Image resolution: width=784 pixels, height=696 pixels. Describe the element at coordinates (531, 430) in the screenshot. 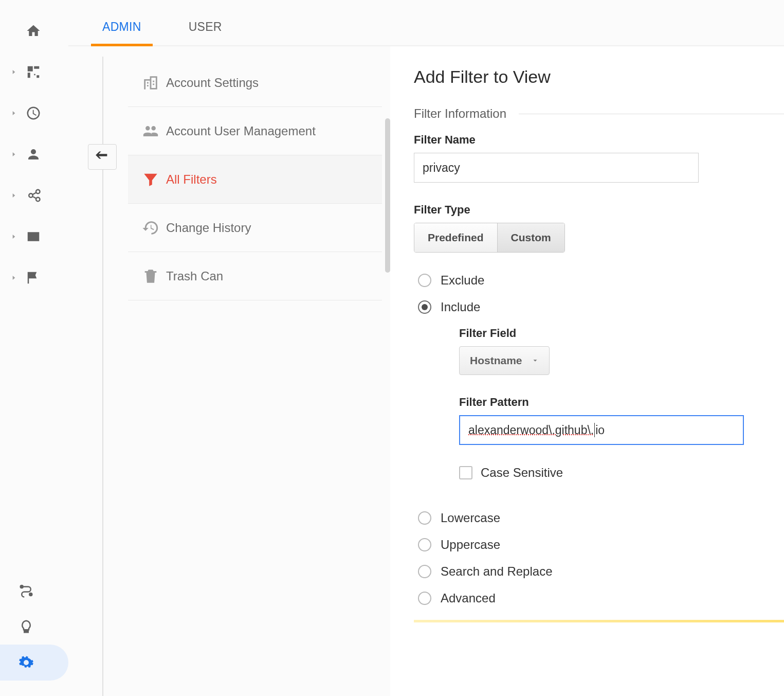

I see `filter-pattern-value: alexanderwood\.github\.` at that location.